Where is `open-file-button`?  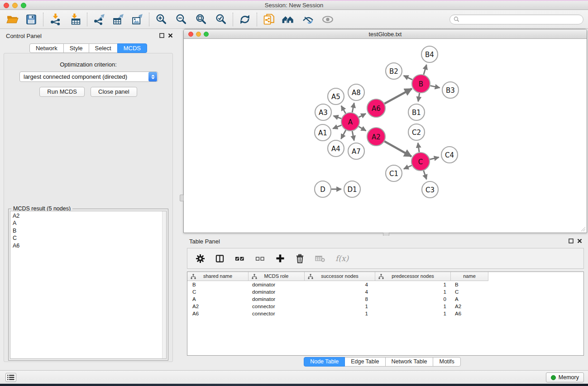 open-file-button is located at coordinates (12, 19).